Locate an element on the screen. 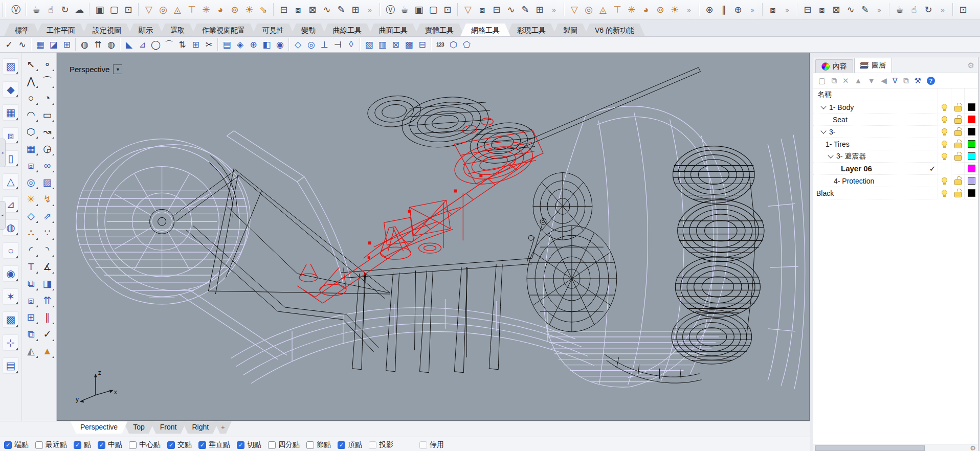  boolean-diff-icon: ∵ is located at coordinates (47, 233).